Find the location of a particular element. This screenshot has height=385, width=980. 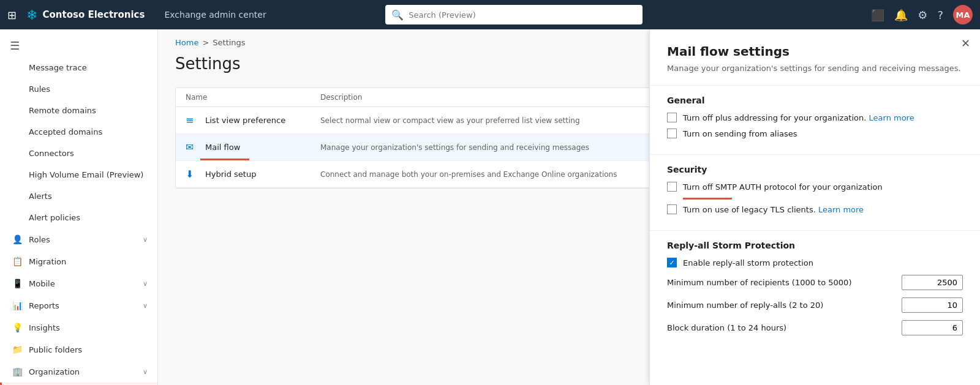

sidebar-label-organization: Organization is located at coordinates (54, 372).